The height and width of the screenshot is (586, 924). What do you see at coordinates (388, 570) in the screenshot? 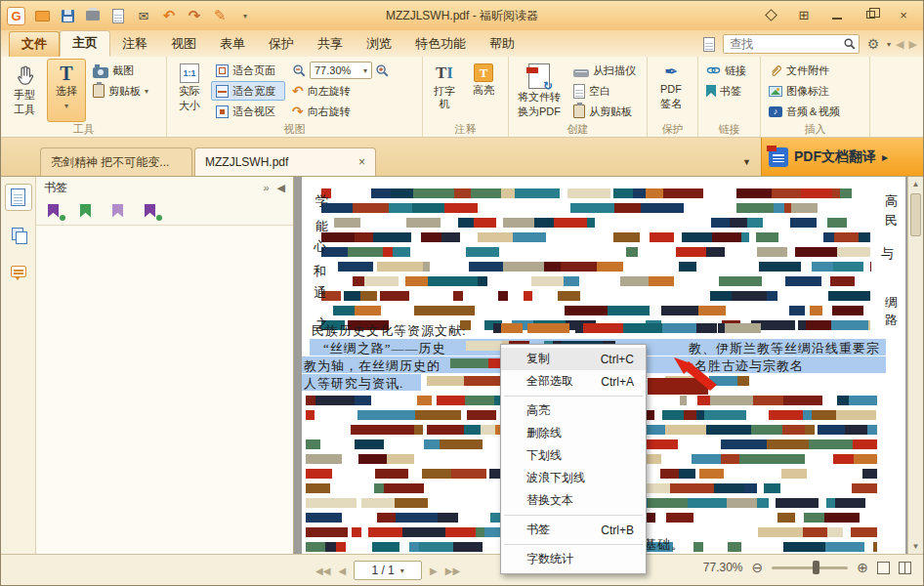
I see `page-number-box: 1 / 1 ▾` at bounding box center [388, 570].